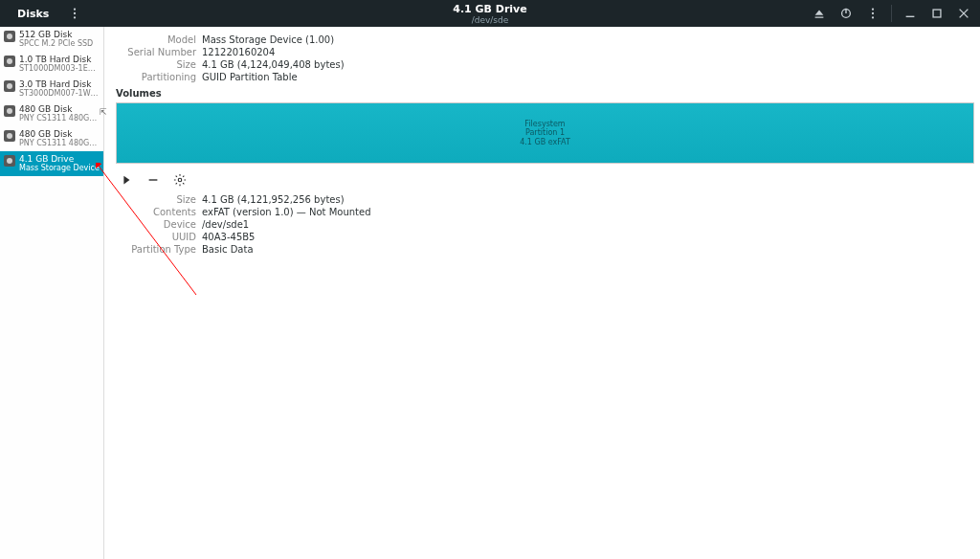  What do you see at coordinates (156, 199) in the screenshot?
I see `partition-key: Size` at bounding box center [156, 199].